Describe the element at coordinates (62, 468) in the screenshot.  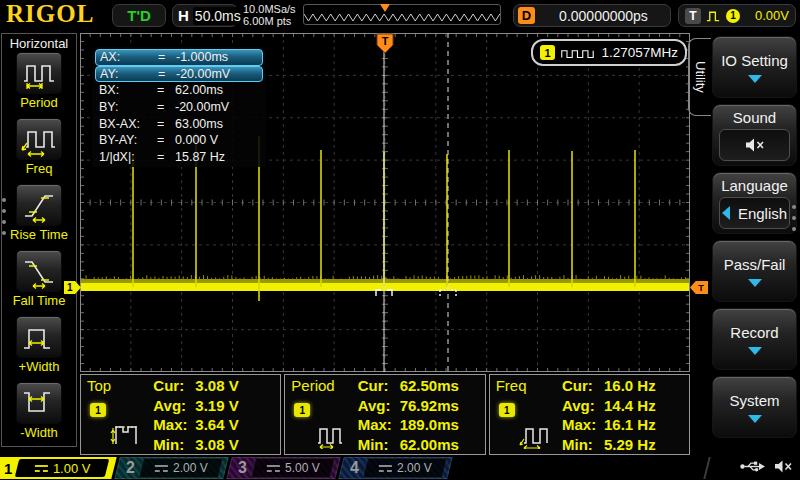
I see `channel-scale-box: 1.00 V` at that location.